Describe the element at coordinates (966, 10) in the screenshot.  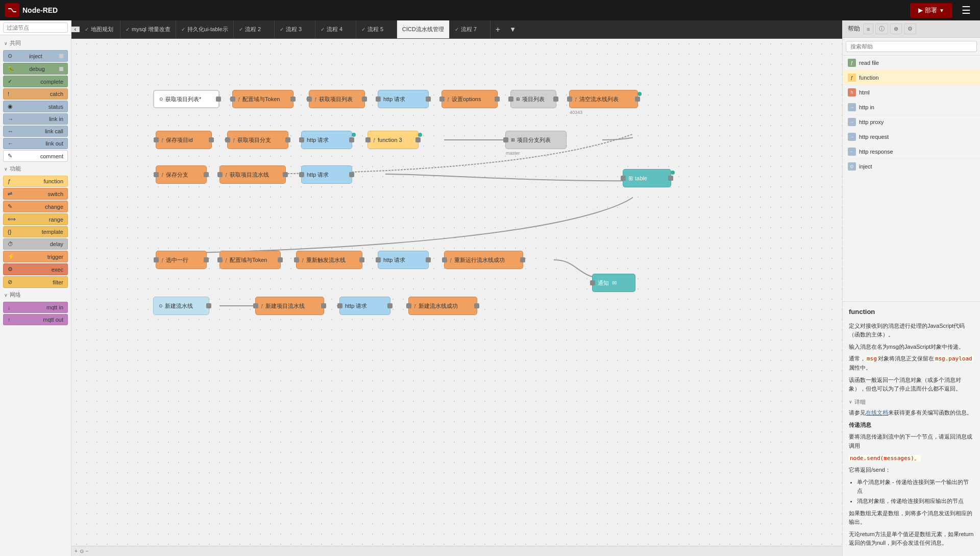
I see `menu-button: ☰` at that location.